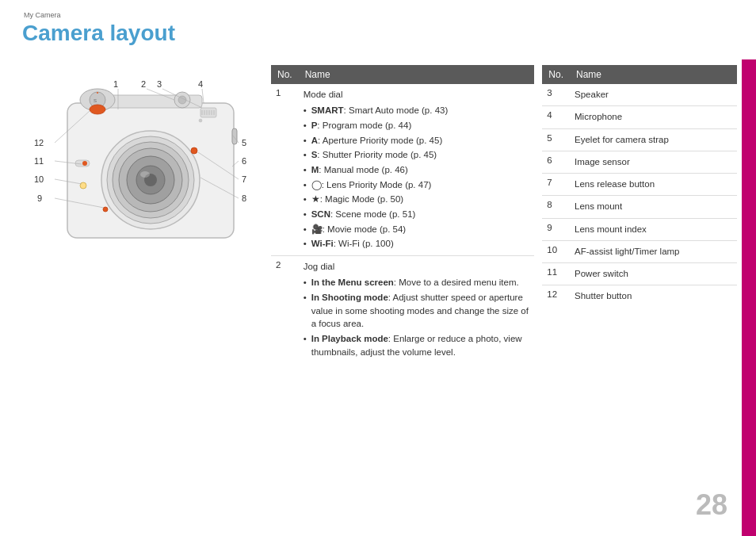 The height and width of the screenshot is (536, 756). I want to click on right-row-no: 6, so click(556, 162).